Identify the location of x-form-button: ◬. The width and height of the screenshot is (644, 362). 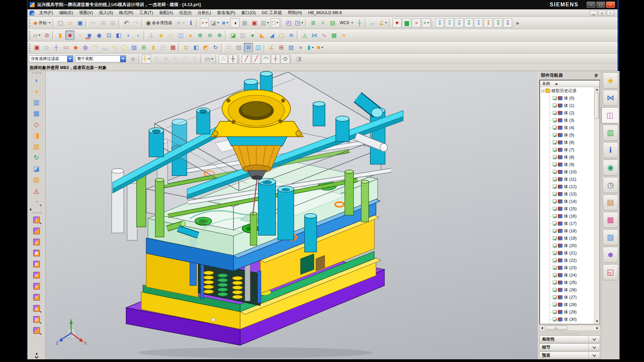
(37, 190).